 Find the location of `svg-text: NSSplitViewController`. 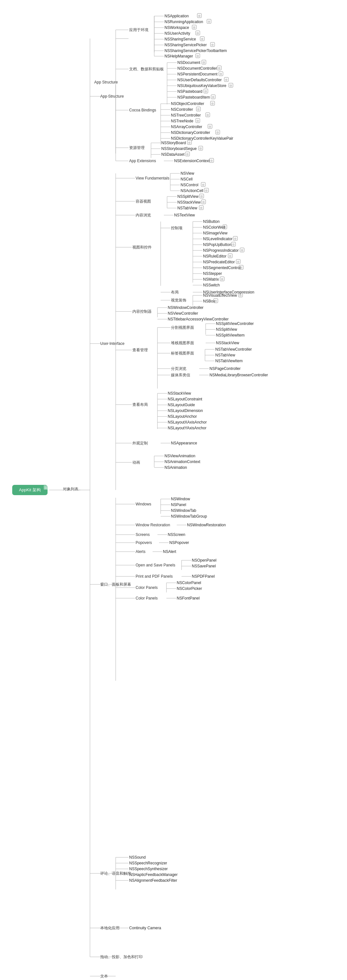

svg-text: NSSplitViewController is located at coordinates (235, 324).